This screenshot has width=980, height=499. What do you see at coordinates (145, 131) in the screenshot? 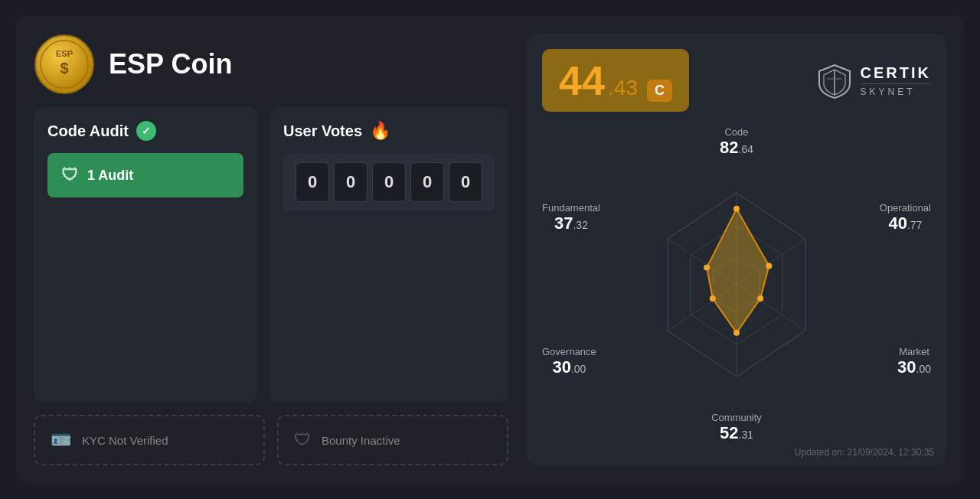
I see `code-audit-title: Code Audit` at bounding box center [145, 131].